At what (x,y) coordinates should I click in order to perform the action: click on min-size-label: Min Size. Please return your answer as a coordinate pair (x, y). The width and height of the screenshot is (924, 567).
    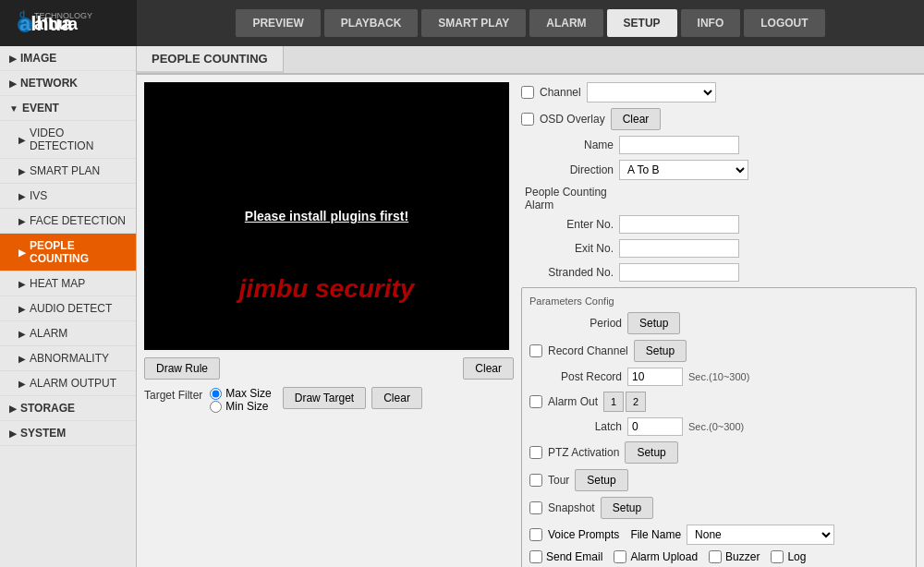
    Looking at the image, I should click on (247, 406).